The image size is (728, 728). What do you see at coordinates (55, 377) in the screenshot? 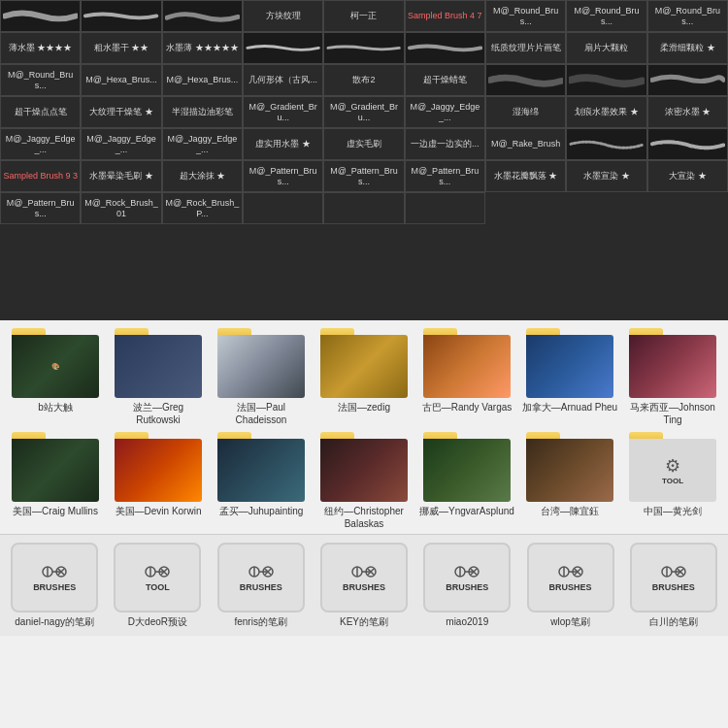
I see `folder-bzdachu: 🎨 b站大触` at bounding box center [55, 377].